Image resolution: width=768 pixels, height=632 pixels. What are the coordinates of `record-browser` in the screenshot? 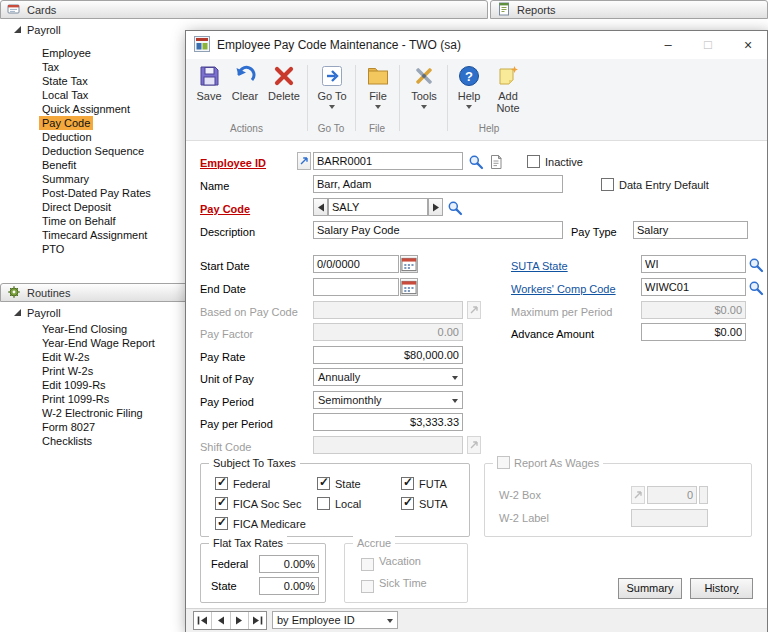 It's located at (230, 620).